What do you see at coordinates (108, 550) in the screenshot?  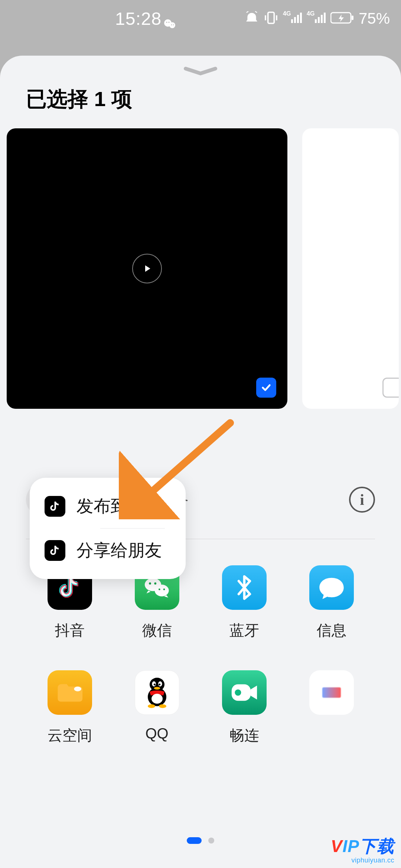 I see `popup-share-friend: 分享给朋友` at bounding box center [108, 550].